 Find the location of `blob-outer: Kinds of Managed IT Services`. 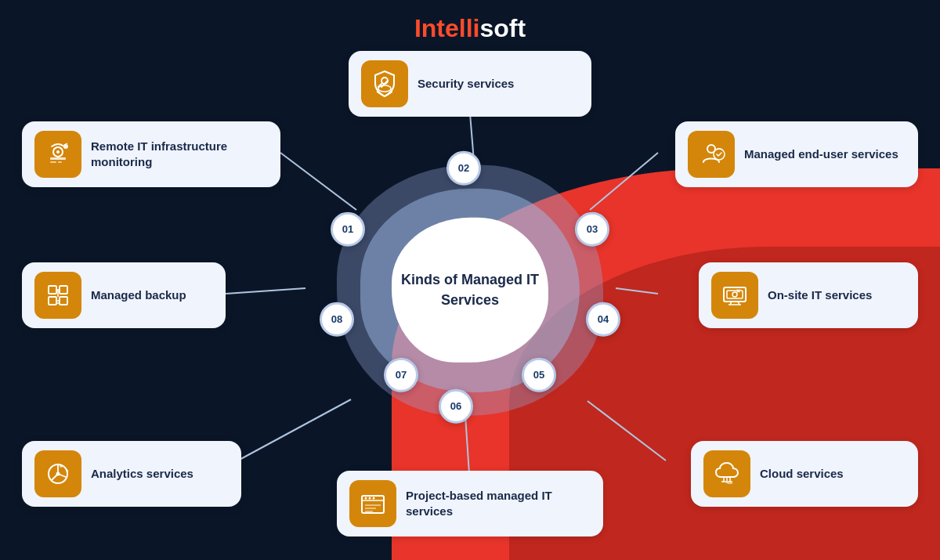

blob-outer: Kinds of Managed IT Services is located at coordinates (470, 290).